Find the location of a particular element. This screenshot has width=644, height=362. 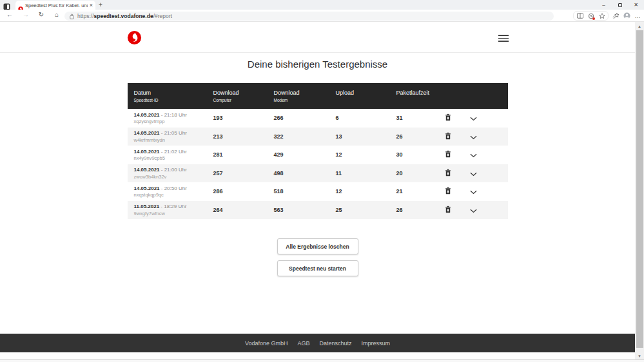

speedtest-id: nx4y9nv9cpb5 is located at coordinates (170, 158).